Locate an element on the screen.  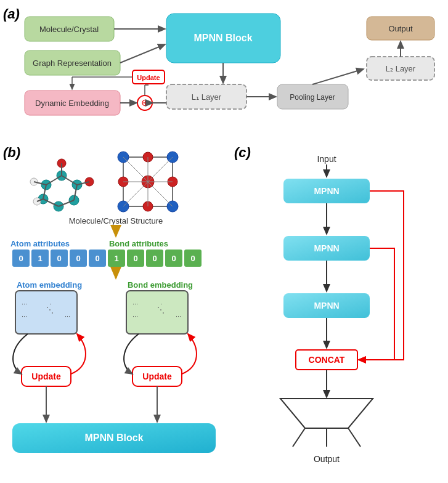
svg-text: Molecule/Crystal is located at coordinates (69, 30).